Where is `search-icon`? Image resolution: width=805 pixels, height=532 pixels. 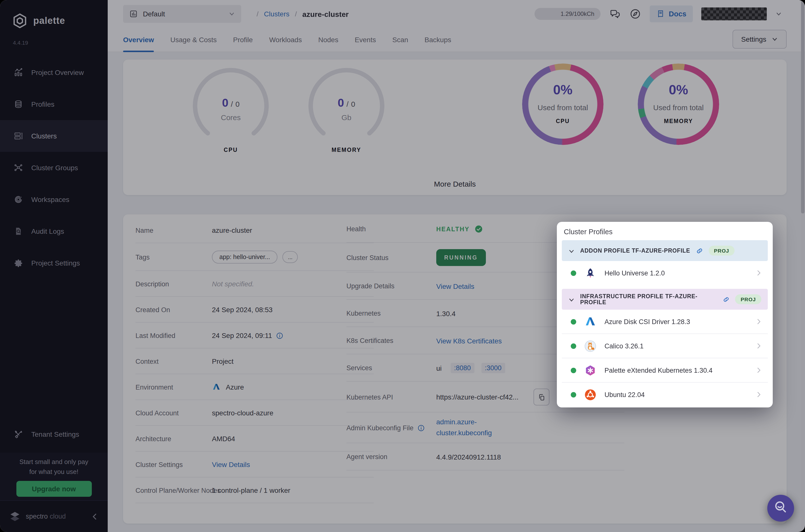
search-icon is located at coordinates (781, 508).